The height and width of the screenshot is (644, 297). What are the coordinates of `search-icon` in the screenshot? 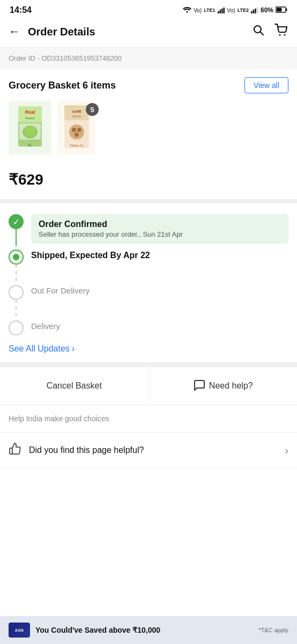 It's located at (258, 32).